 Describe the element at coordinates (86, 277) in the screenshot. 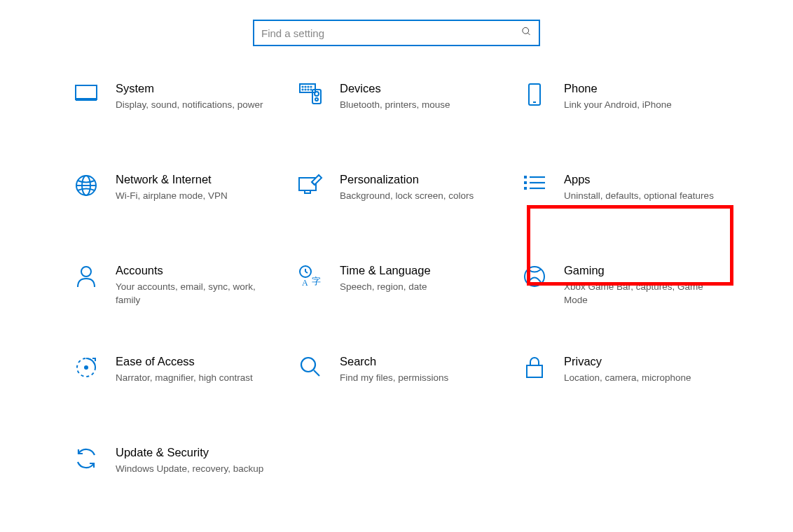

I see `person-icon` at that location.